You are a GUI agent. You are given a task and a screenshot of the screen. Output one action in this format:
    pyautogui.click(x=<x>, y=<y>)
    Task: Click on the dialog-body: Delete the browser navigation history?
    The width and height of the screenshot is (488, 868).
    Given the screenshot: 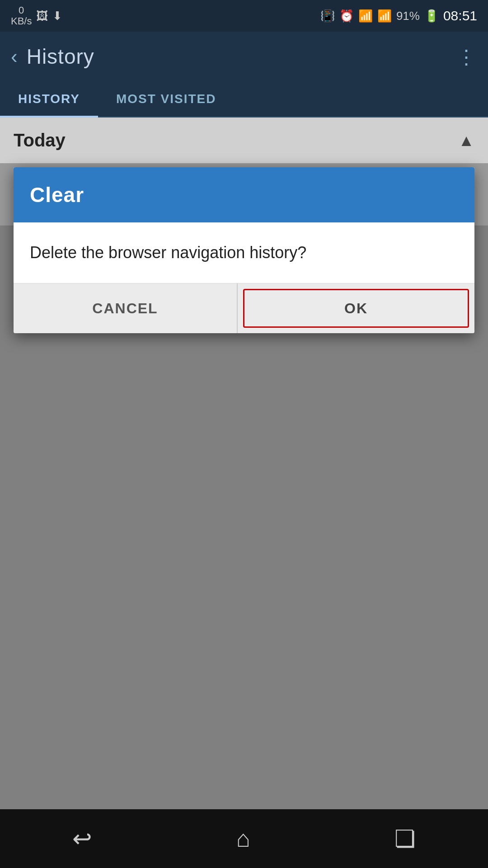 What is the action you would take?
    pyautogui.click(x=244, y=253)
    